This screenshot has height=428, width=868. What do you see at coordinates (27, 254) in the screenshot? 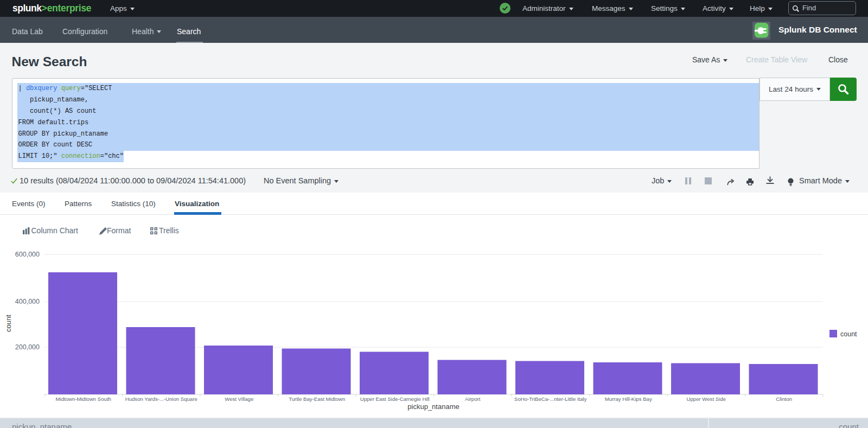
I see `svg-text: 600,000` at bounding box center [27, 254].